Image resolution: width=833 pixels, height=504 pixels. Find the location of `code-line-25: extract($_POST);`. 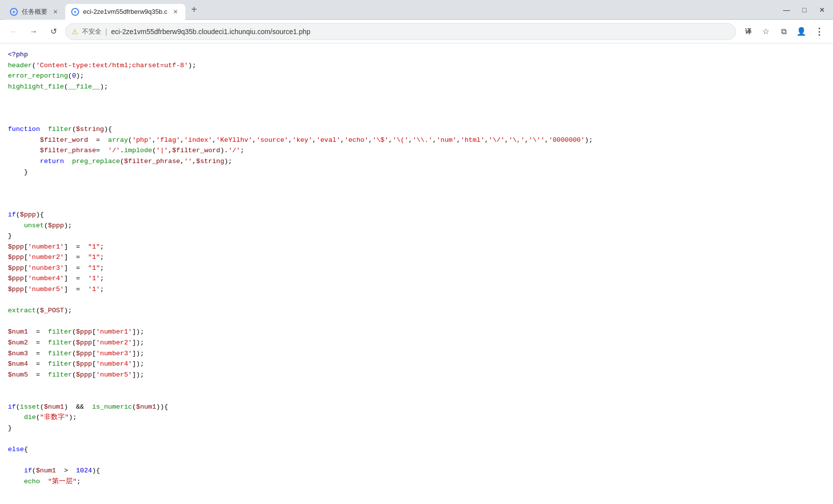

code-line-25: extract($_POST); is located at coordinates (416, 311).